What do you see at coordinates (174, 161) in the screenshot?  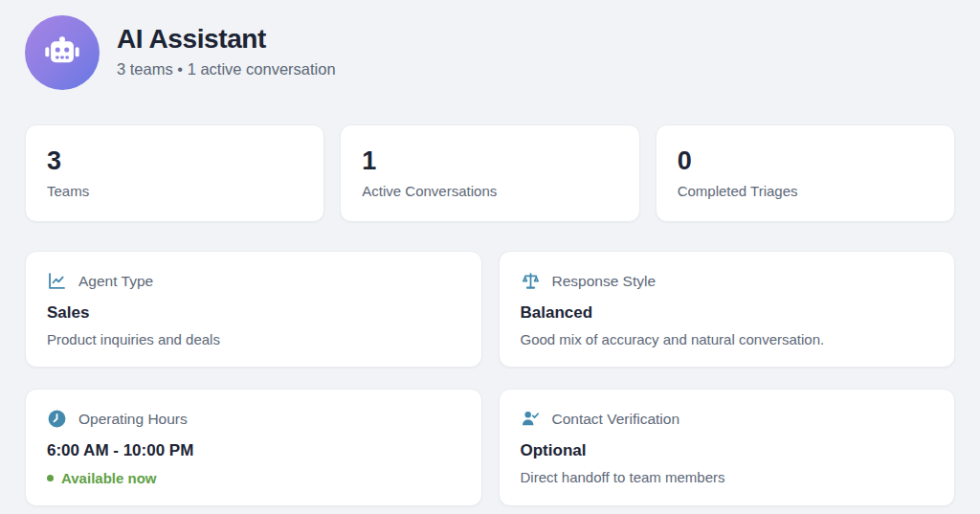 I see `teams-count: 3` at bounding box center [174, 161].